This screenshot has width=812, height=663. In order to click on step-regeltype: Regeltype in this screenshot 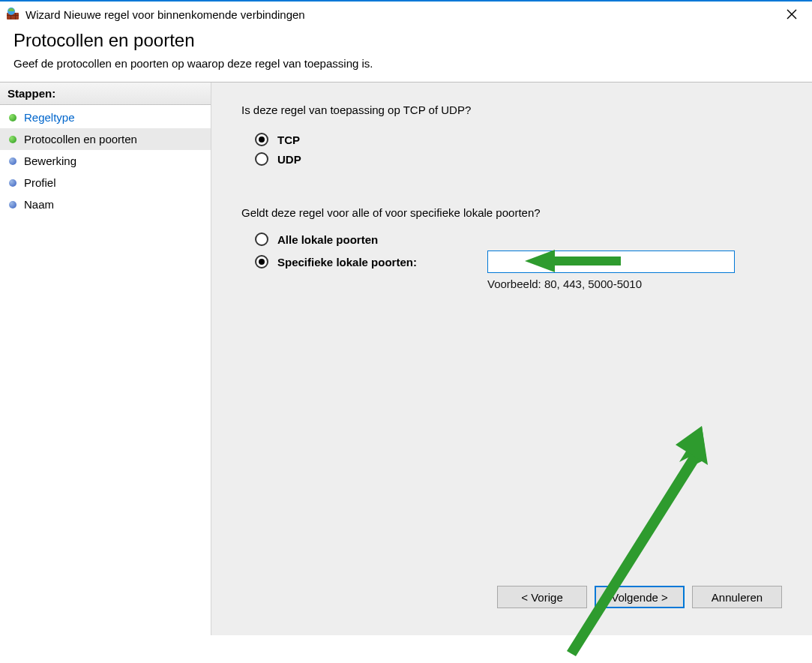, I will do `click(105, 117)`.